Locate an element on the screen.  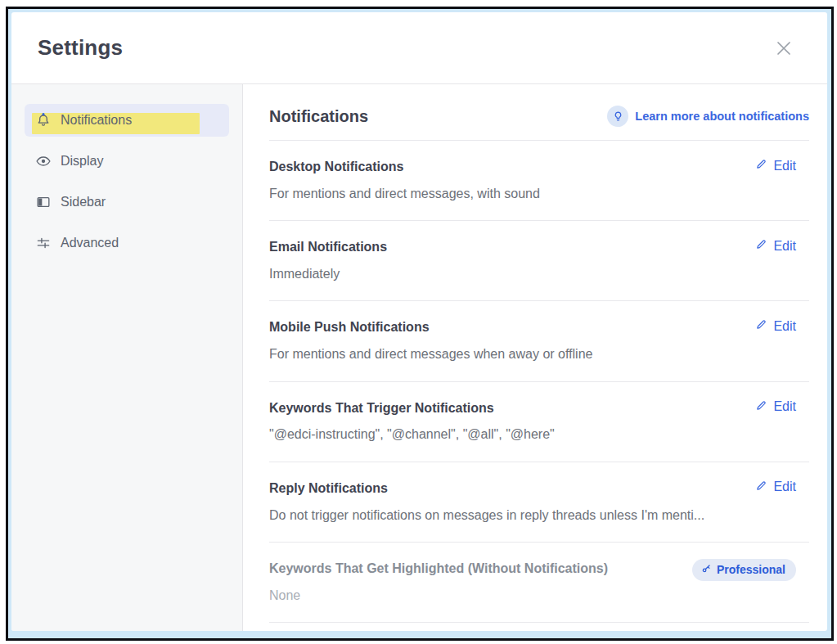
sidebar-item-sidebar: Sidebar is located at coordinates (127, 202).